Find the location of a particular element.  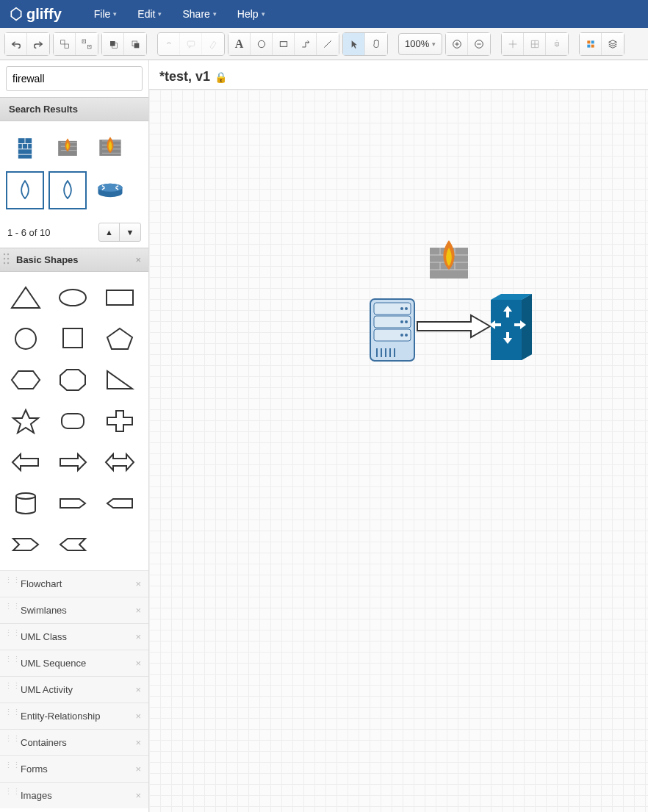

shape-rectangle-icon is located at coordinates (120, 298).